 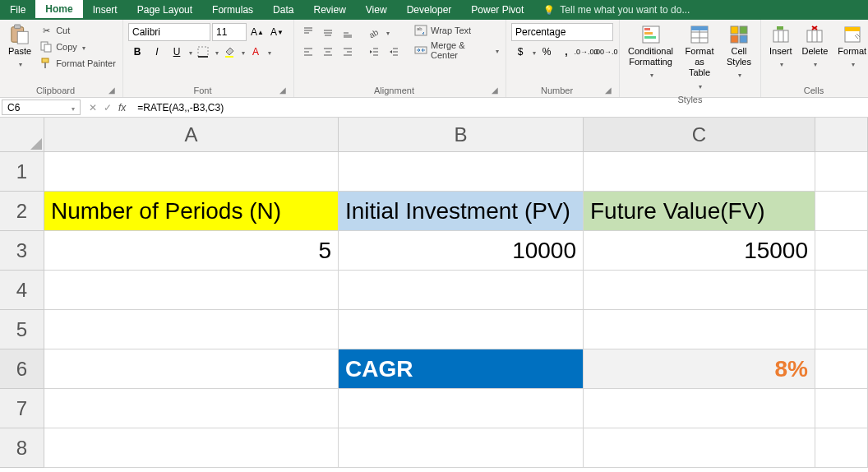 I want to click on format-painter-button: Format Painter, so click(x=77, y=63).